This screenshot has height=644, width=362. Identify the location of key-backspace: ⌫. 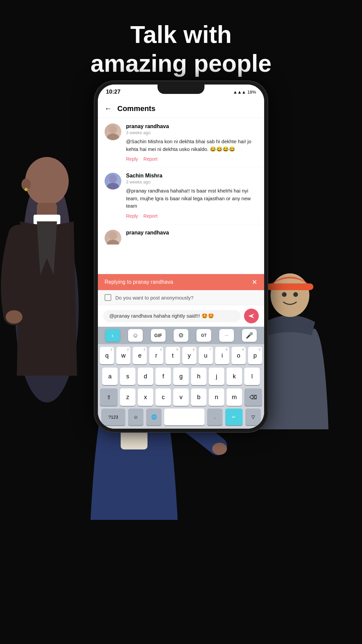
(253, 397).